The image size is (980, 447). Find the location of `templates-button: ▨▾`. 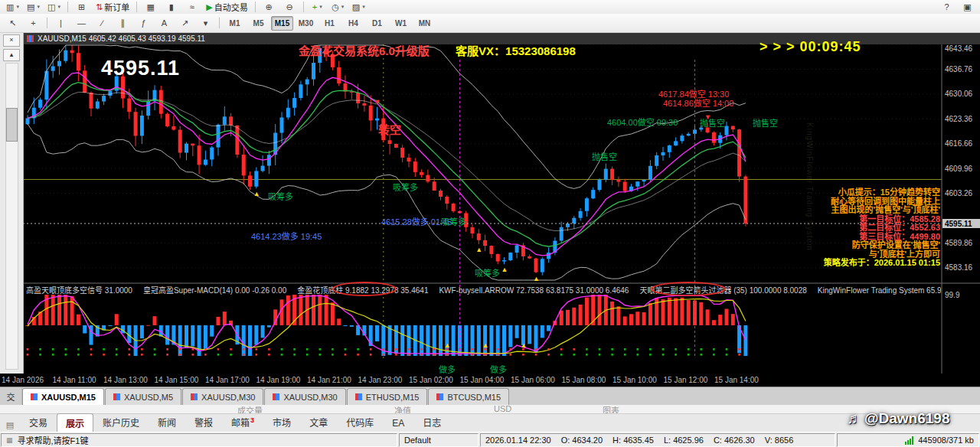

templates-button: ▨▾ is located at coordinates (358, 8).